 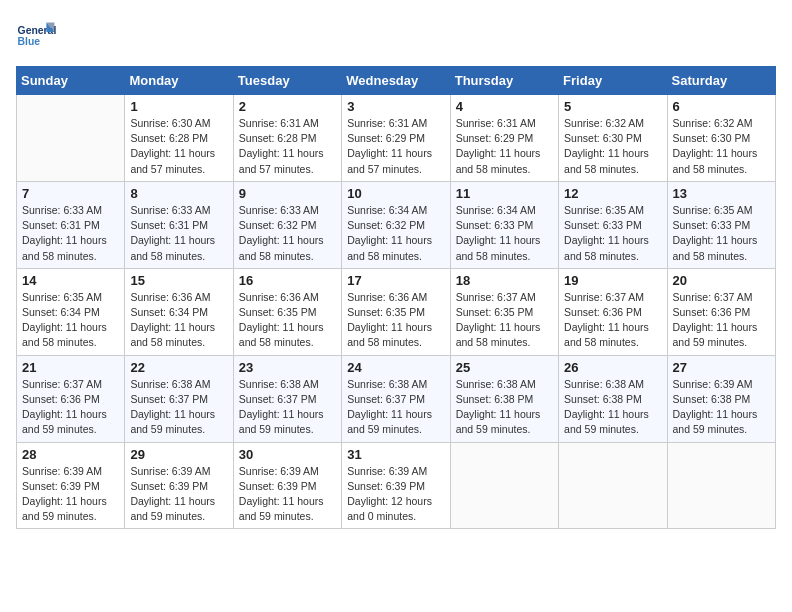 What do you see at coordinates (504, 224) in the screenshot?
I see `calendar-cell: 11Sunrise: 6:34 AMSunset: 6:33 PMDayligh…` at bounding box center [504, 224].